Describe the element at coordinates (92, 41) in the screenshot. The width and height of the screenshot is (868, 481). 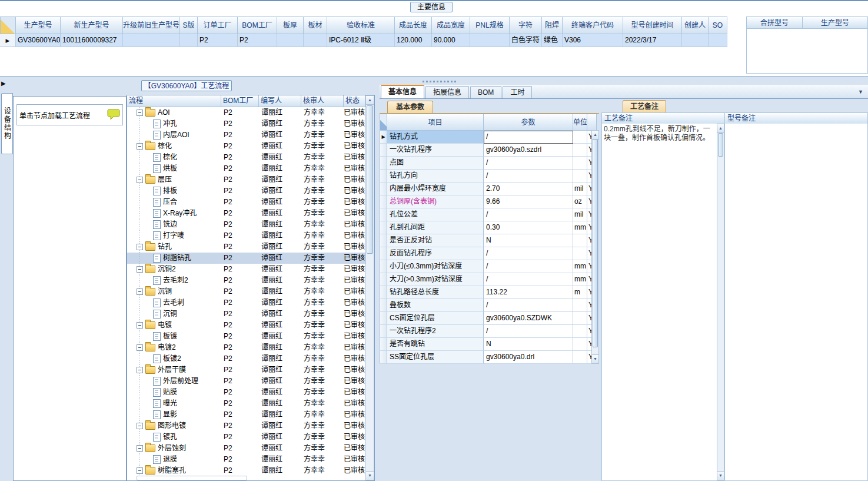
I see `main-grid-cell: 10011600009327` at that location.